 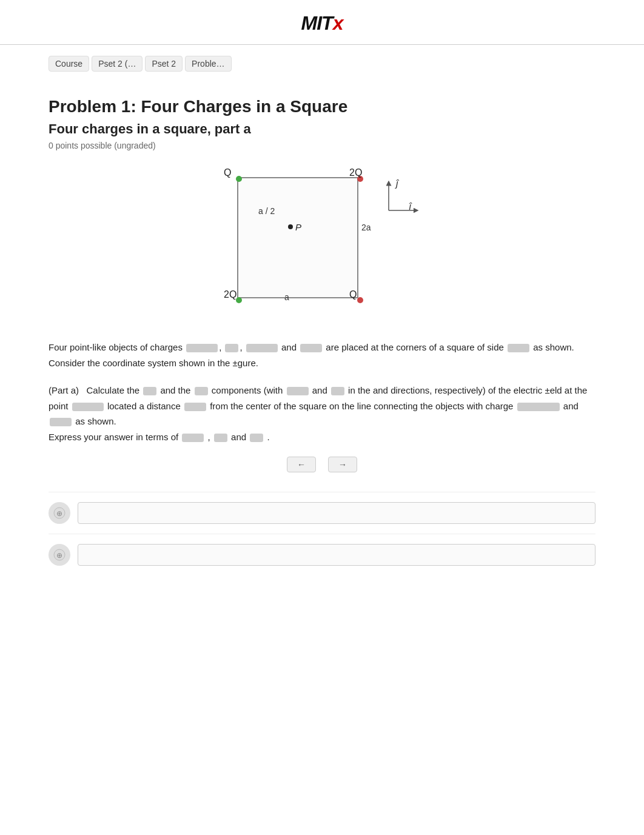 What do you see at coordinates (201, 391) in the screenshot?
I see `blurred-component-y: y` at bounding box center [201, 391].